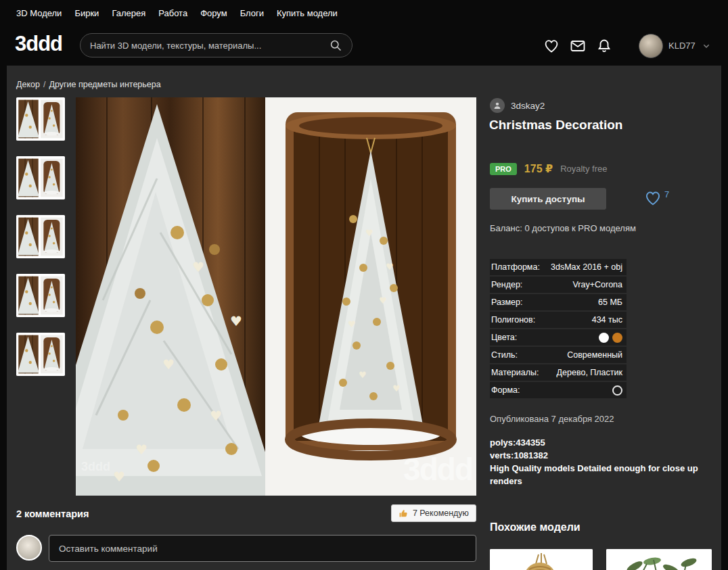  Describe the element at coordinates (513, 320) in the screenshot. I see `spec-label: Полигонов:` at that location.